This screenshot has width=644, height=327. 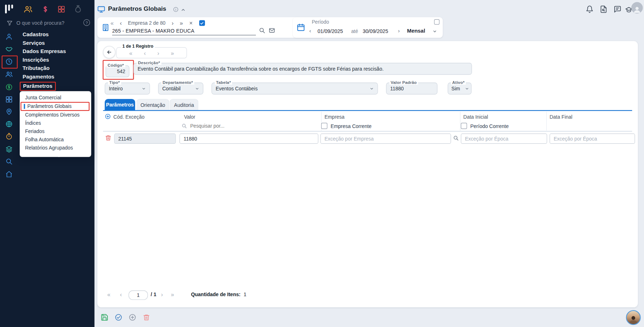 What do you see at coordinates (9, 174) in the screenshot?
I see `home-rail-icon` at bounding box center [9, 174].